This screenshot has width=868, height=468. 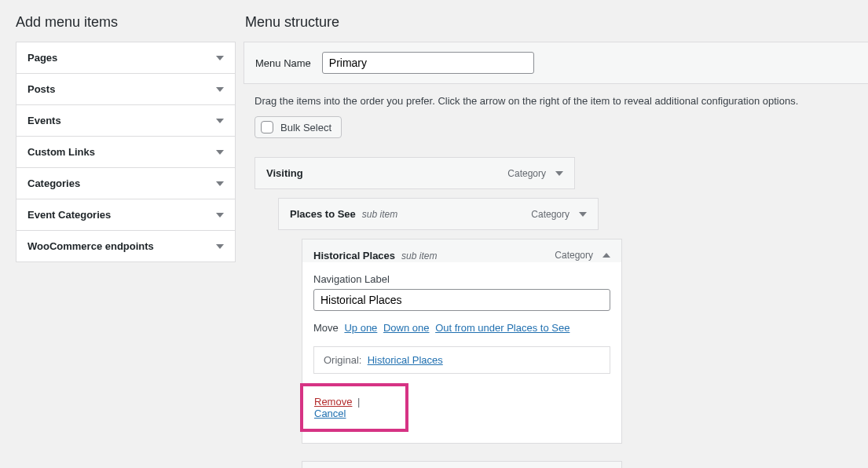 I want to click on menu-item-museums-art-galleries: Museums & Art Galleries sub item Categor…, so click(x=462, y=465).